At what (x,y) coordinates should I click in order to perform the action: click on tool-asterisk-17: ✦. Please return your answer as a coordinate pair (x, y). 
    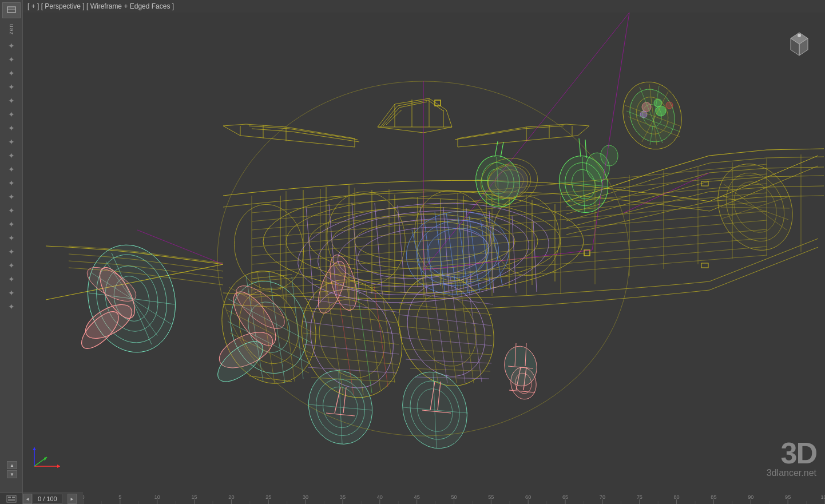
    Looking at the image, I should click on (11, 265).